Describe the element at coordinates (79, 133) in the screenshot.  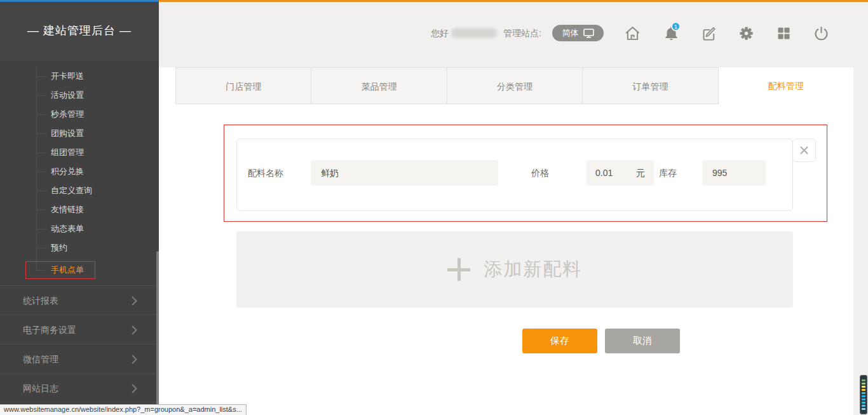
I see `sidebar-item-groupbuy-settings: 团购设置` at that location.